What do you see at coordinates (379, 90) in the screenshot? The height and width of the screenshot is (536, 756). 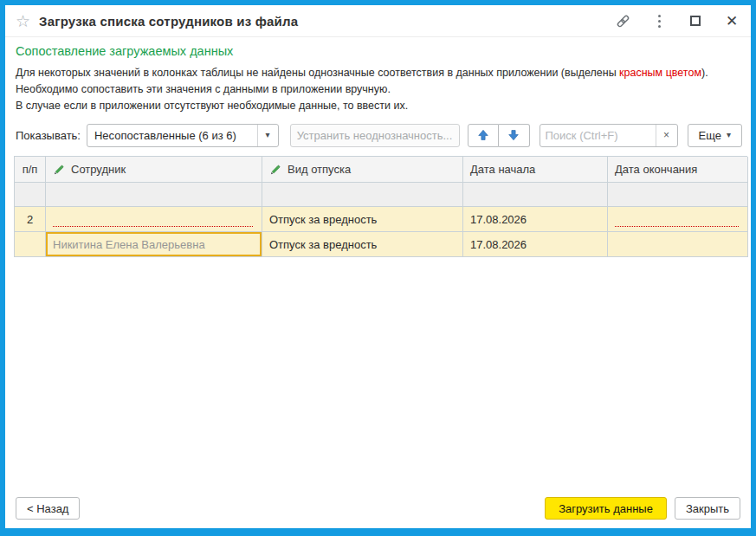 I see `intro-text: Для некоторых значений в колонках таблиц…` at bounding box center [379, 90].